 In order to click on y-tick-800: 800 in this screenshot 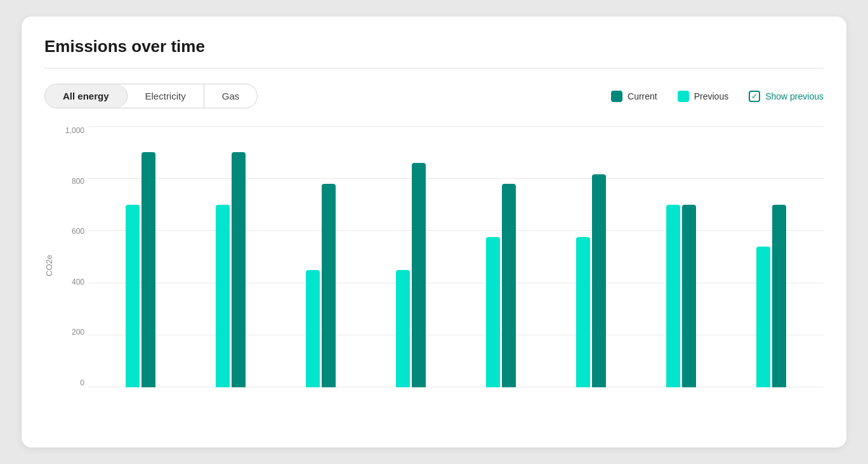, I will do `click(80, 181)`.